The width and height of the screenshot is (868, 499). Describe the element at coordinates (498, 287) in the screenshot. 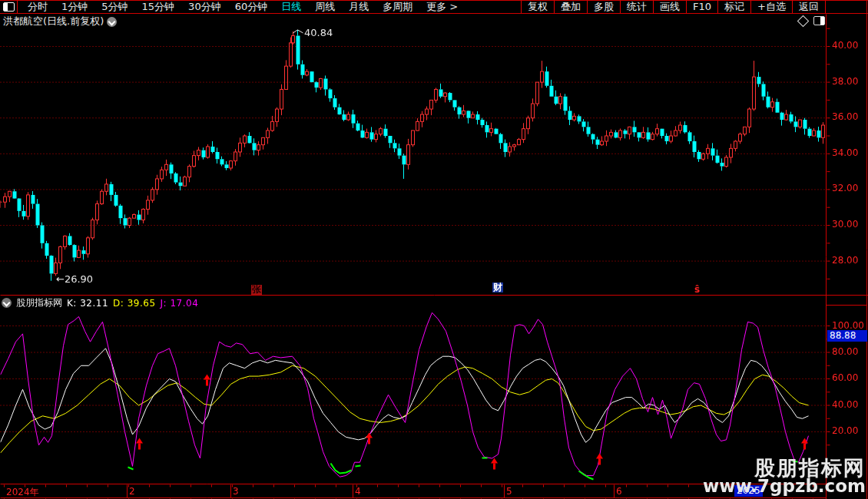

I see `chart-marker: 财` at that location.